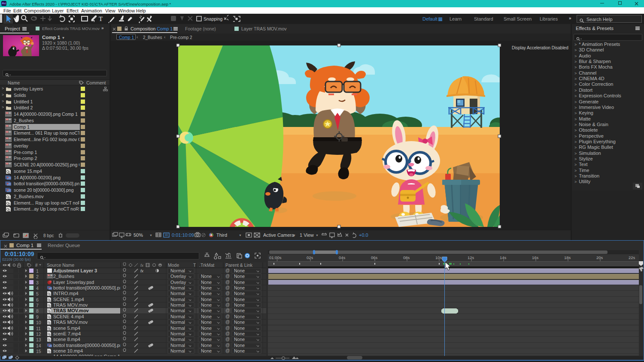 This screenshot has width=644, height=362. Describe the element at coordinates (364, 235) in the screenshot. I see `svg-text: +0.0` at that location.